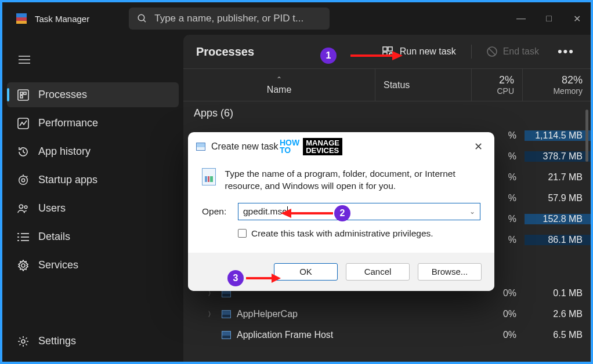  Describe the element at coordinates (387, 114) in the screenshot. I see `group-apps: Apps (6)` at that location.